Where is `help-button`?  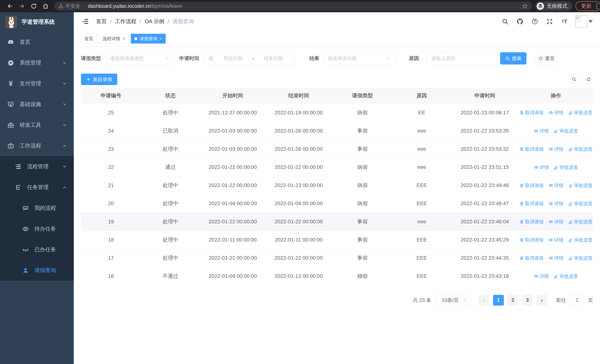 help-button is located at coordinates (535, 21).